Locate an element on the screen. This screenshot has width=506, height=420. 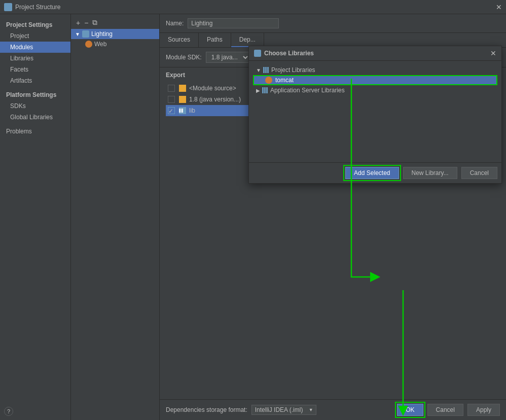
tomcat-icon is located at coordinates (269, 80).